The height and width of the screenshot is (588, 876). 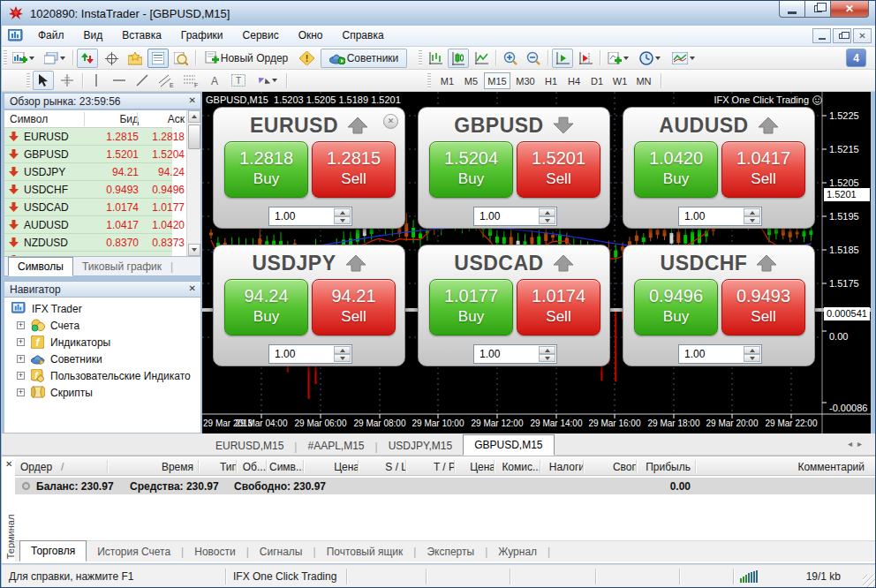 What do you see at coordinates (253, 467) in the screenshot?
I see `col-volume: Об...` at bounding box center [253, 467].